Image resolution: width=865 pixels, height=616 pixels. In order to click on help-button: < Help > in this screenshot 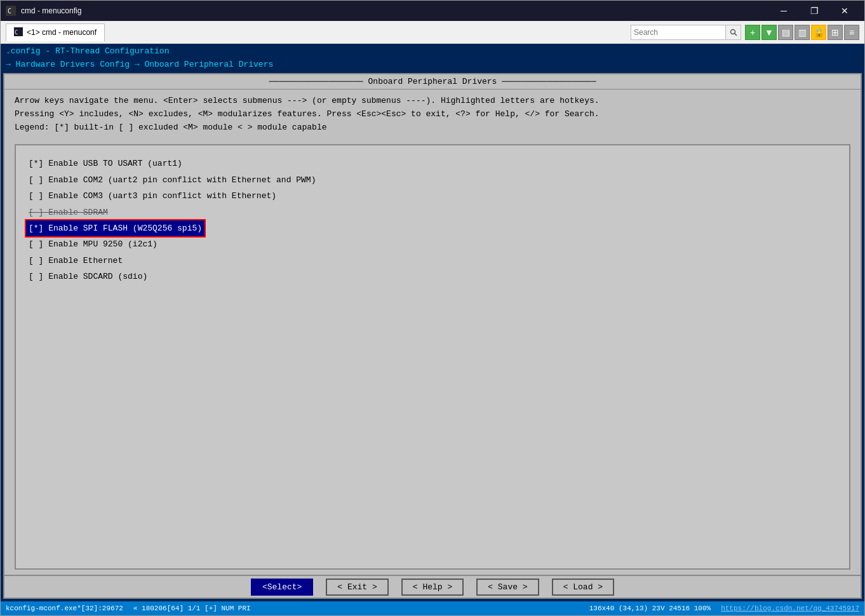, I will do `click(433, 587)`.